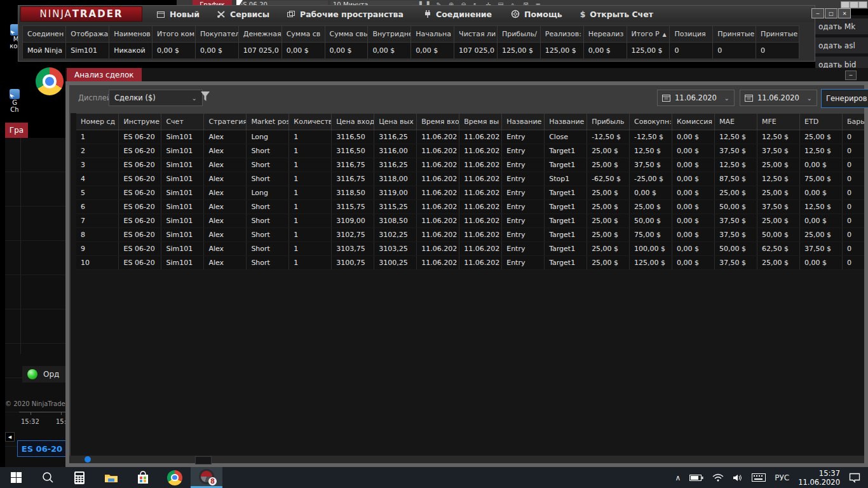  What do you see at coordinates (718, 478) in the screenshot?
I see `wifi-icon` at bounding box center [718, 478].